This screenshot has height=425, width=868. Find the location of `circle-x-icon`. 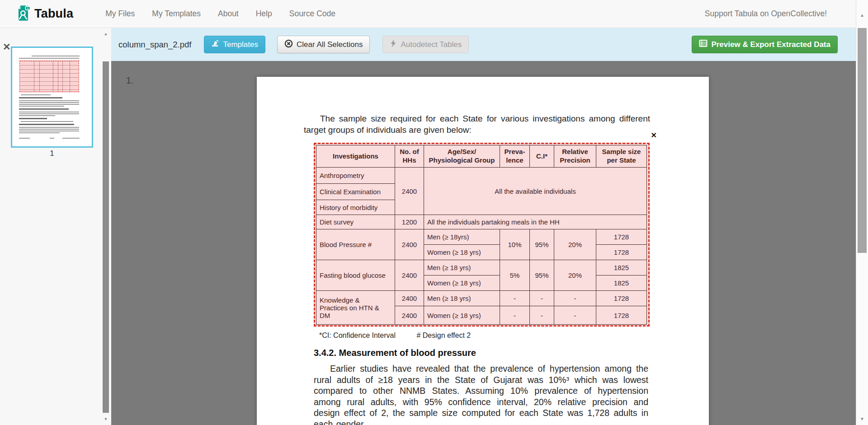

circle-x-icon is located at coordinates (288, 45).